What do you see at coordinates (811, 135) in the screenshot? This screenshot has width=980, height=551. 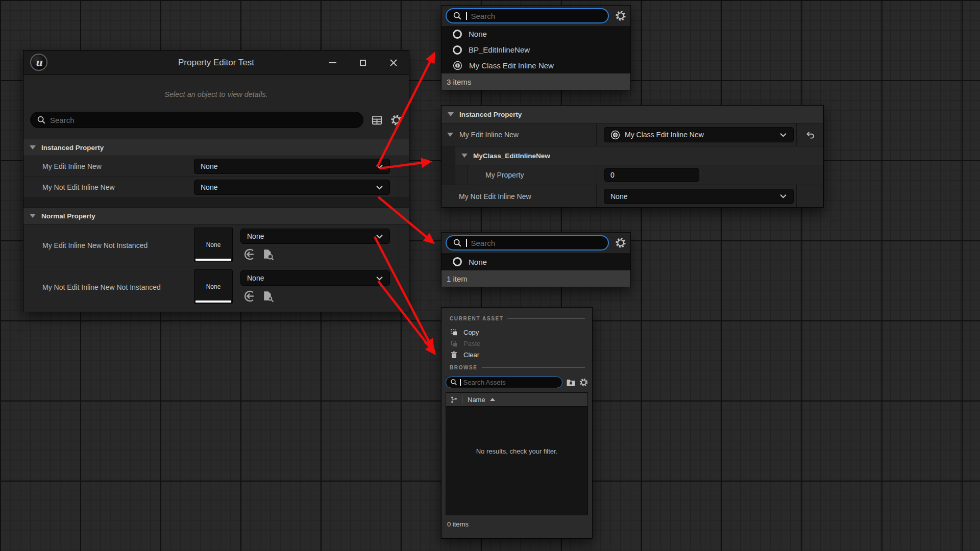 I see `reset-to-default-icon` at bounding box center [811, 135].